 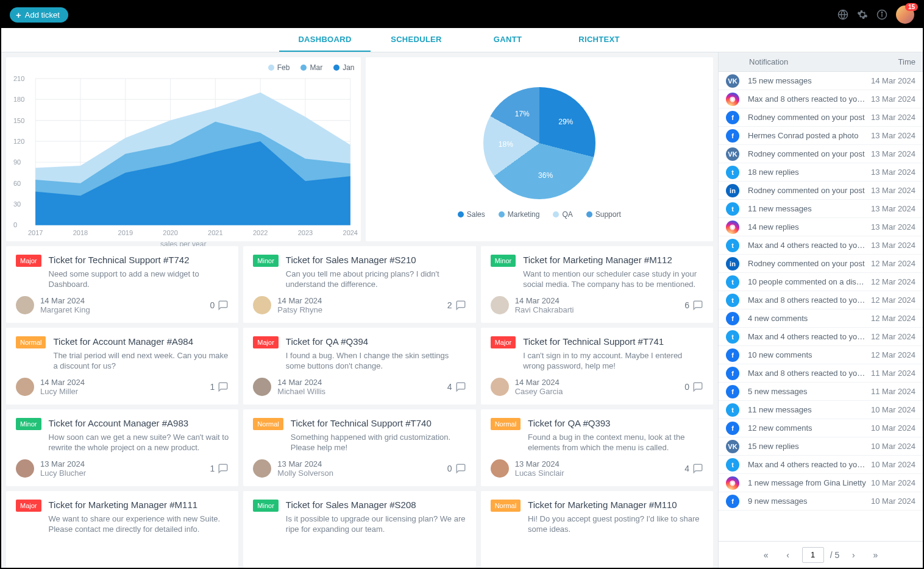 What do you see at coordinates (807, 135) in the screenshot?
I see `notification-text: Hermes Conrad posted a photo` at bounding box center [807, 135].